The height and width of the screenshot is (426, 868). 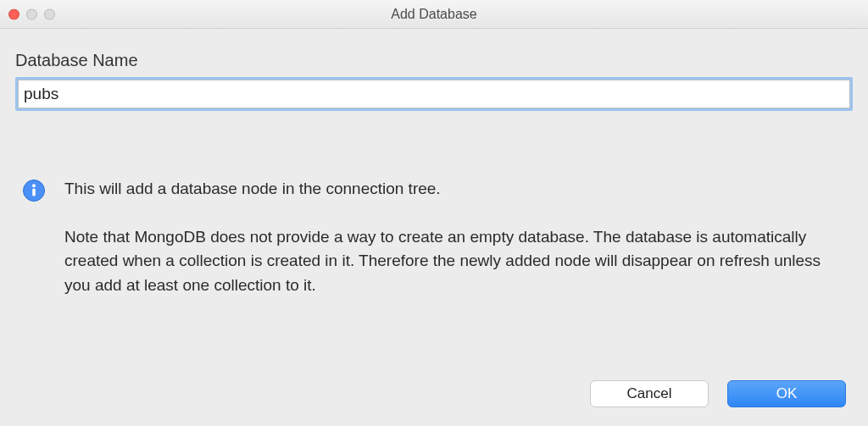 I want to click on database-name-input-wrap, so click(x=434, y=94).